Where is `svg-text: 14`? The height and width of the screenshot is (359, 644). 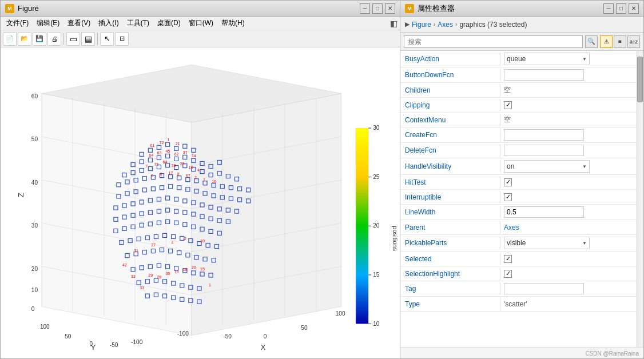 svg-text: 14 is located at coordinates (194, 155).